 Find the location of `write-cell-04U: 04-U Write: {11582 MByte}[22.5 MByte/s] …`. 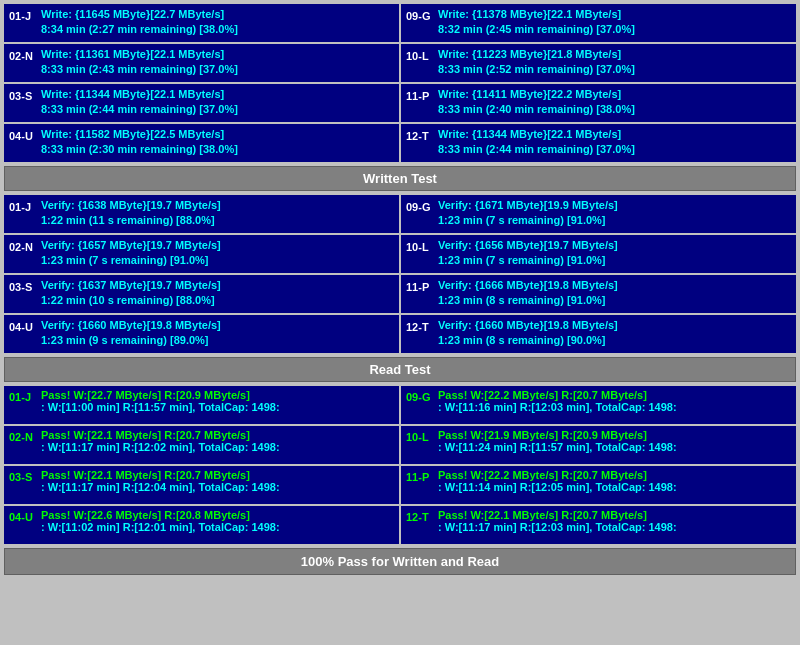

write-cell-04U: 04-U Write: {11582 MByte}[22.5 MByte/s] … is located at coordinates (202, 143).